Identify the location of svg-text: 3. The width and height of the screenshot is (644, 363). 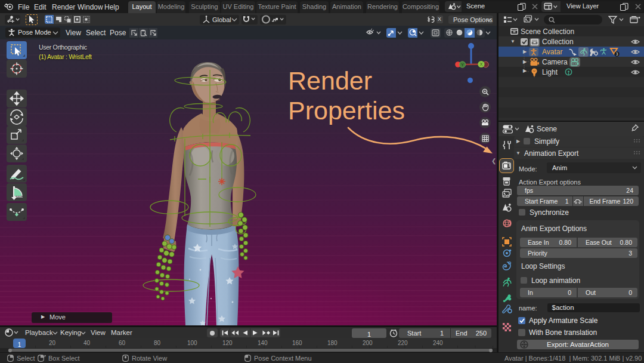
(617, 54).